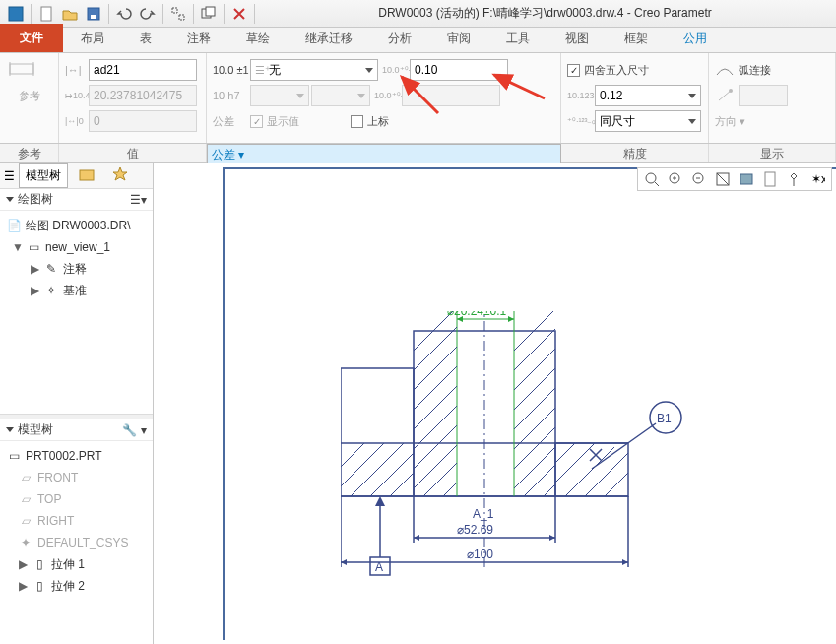  Describe the element at coordinates (133, 98) in the screenshot. I see `group-value: |↔| ↦10.4 |↔|0` at that location.